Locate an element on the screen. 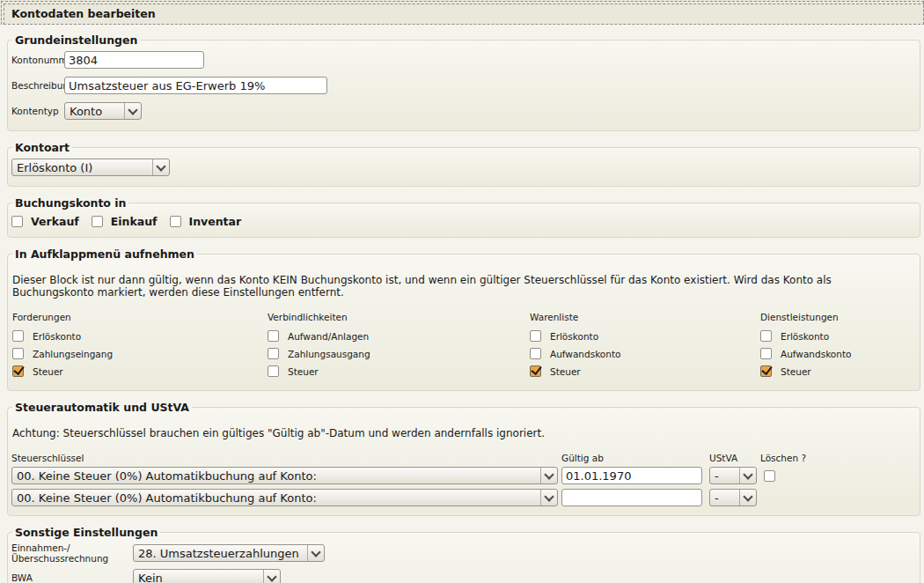 The height and width of the screenshot is (583, 924). sonstige-legend: Sonstige Einstellungen is located at coordinates (86, 532).